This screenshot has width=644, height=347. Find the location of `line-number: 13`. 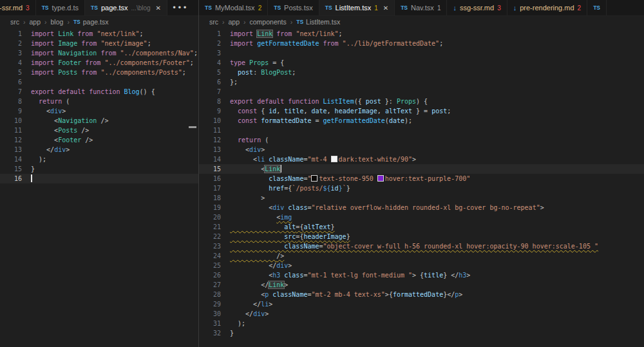

line-number: 13 is located at coordinates (15, 149).